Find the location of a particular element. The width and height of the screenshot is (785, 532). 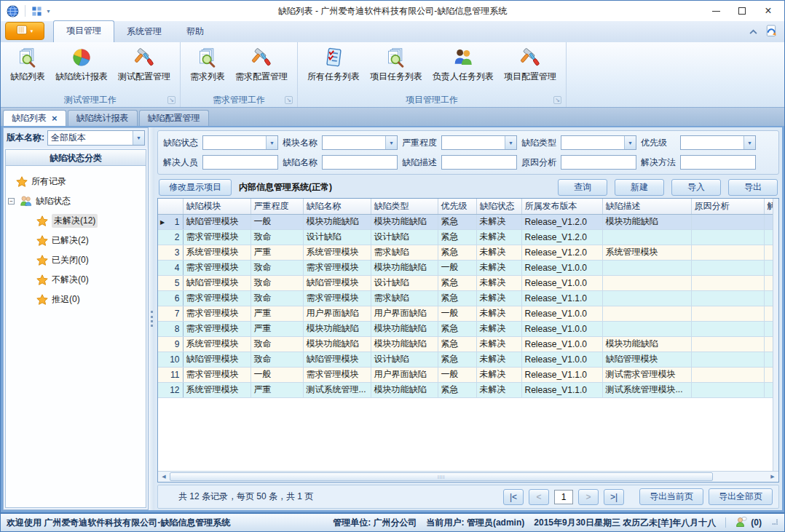

scrollbar-thumb: |||| is located at coordinates (441, 477).